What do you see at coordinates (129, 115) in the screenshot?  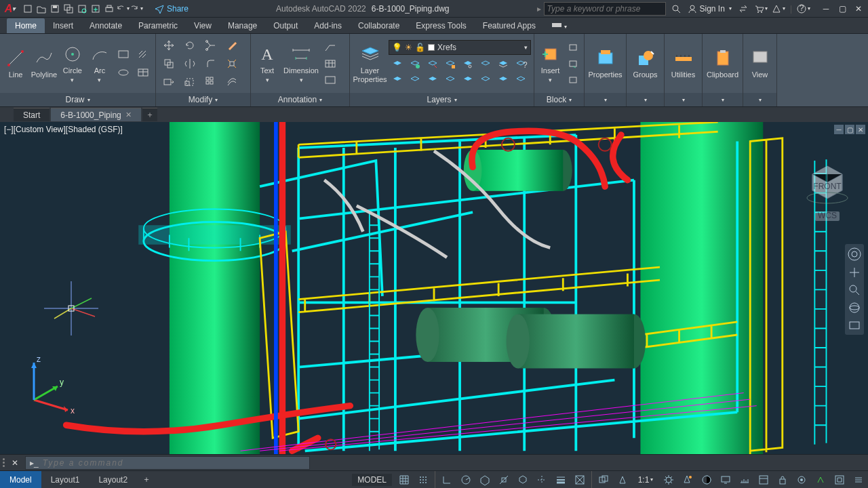 I see `close-tab-icon: ✕` at bounding box center [129, 115].